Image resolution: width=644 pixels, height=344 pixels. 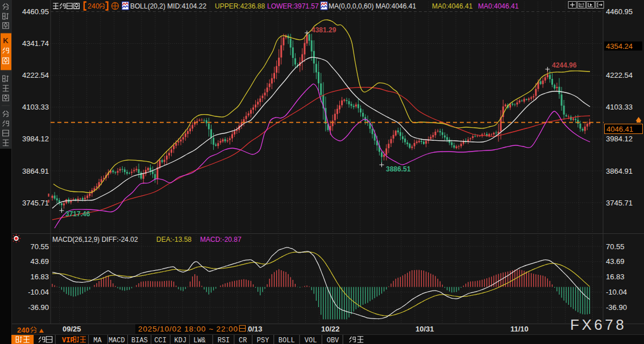 What do you see at coordinates (331, 329) in the screenshot?
I see `svg-text: 10/22` at bounding box center [331, 329].